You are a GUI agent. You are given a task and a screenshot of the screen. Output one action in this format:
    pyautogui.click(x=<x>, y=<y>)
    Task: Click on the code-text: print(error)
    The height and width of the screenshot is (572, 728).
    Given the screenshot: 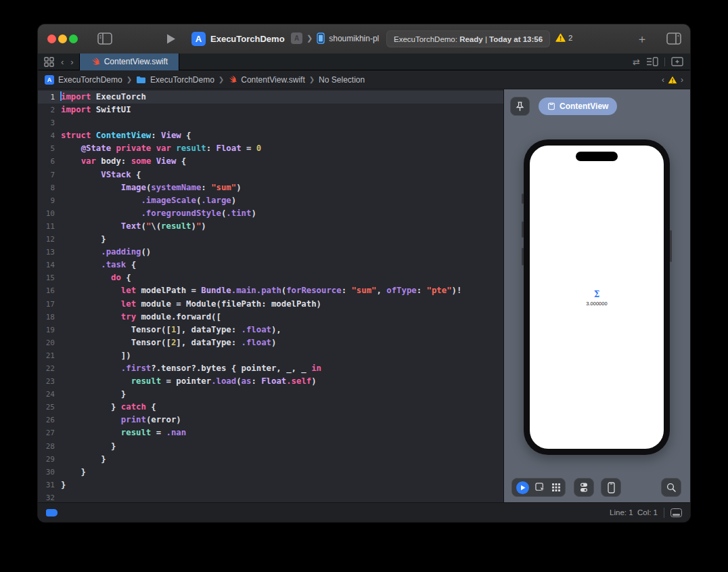 What is the action you would take?
    pyautogui.click(x=121, y=420)
    